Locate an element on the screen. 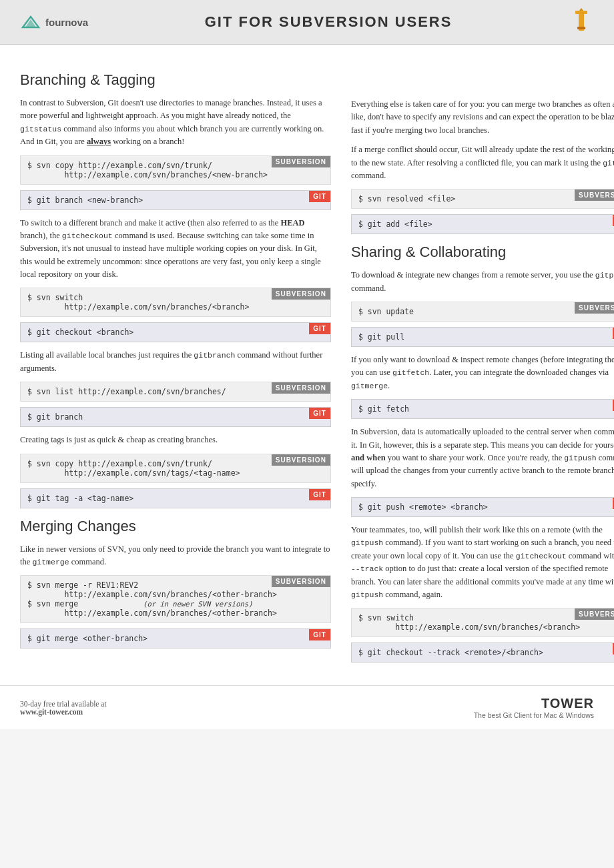 This screenshot has height=868, width=614. branch-git-code: $ git branch <new-branch> is located at coordinates (162, 200).